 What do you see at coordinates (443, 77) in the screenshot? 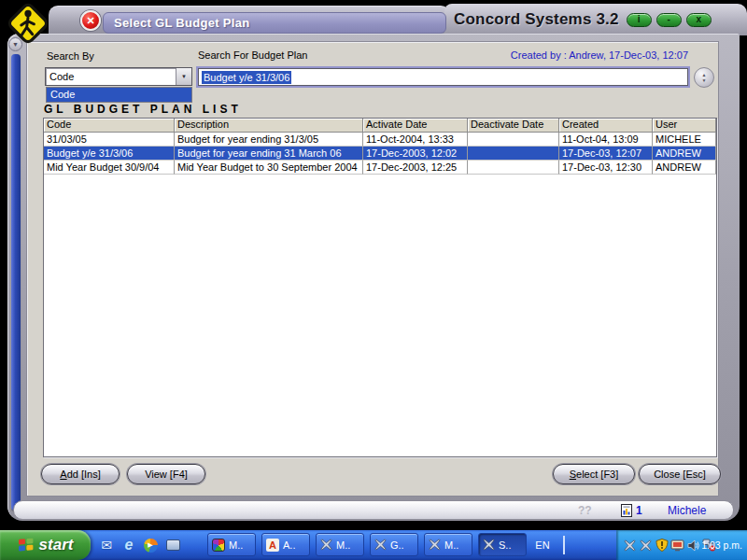
I see `search-input: Budget y/e 31/3/06` at bounding box center [443, 77].